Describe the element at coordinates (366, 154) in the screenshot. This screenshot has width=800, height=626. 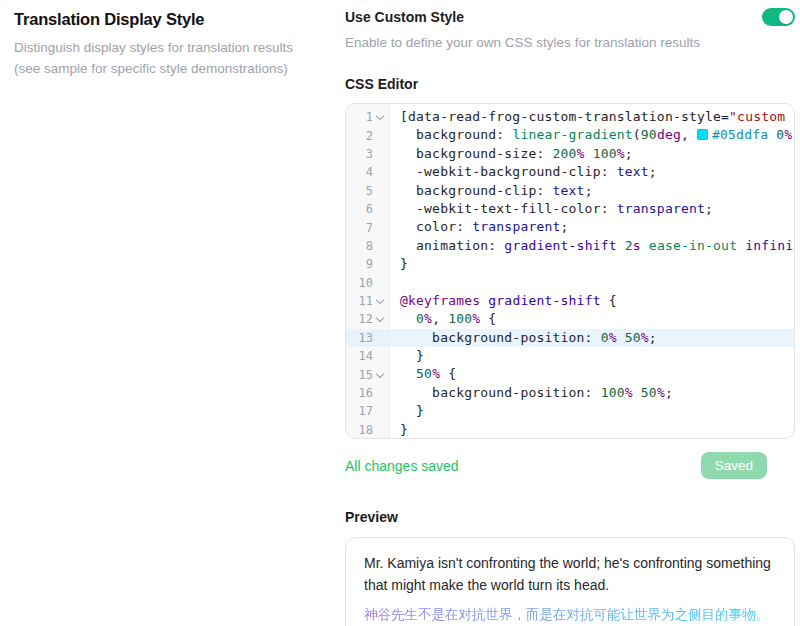
I see `line-number: 3` at that location.